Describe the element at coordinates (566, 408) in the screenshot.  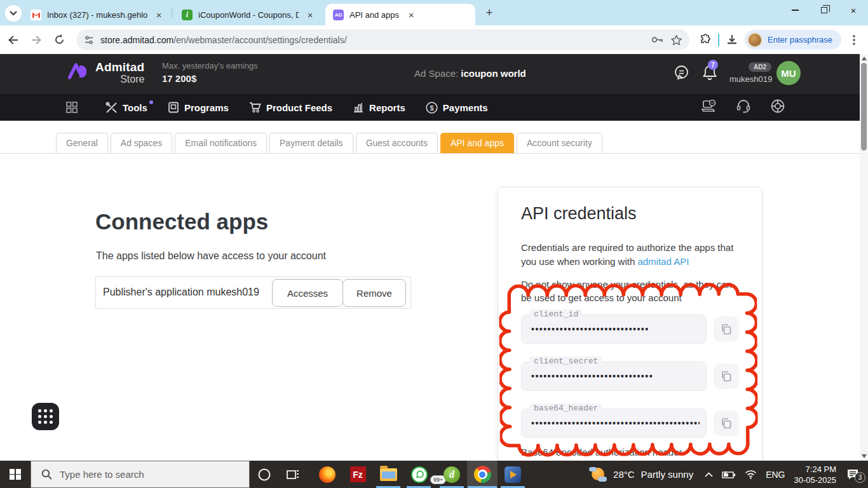
I see `base64-header-label: base64_header` at that location.